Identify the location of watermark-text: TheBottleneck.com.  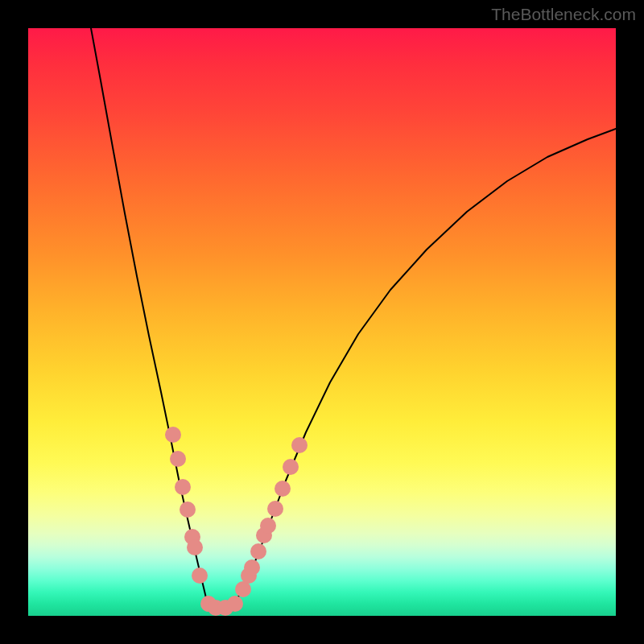
(564, 14).